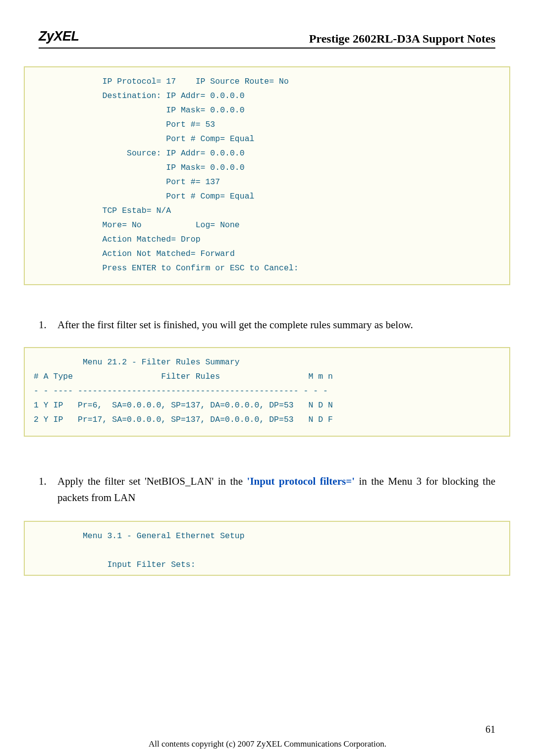 The width and height of the screenshot is (535, 756). What do you see at coordinates (267, 24) in the screenshot?
I see `page-header: ZyXEL Prestige 2602RL-D3A Support Notes` at bounding box center [267, 24].